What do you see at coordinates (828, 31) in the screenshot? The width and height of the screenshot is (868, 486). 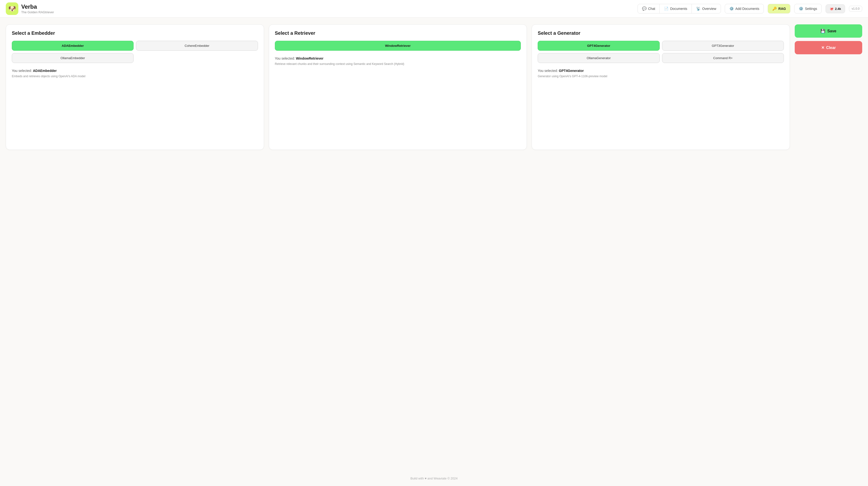 I see `save-button: 💾 Save` at bounding box center [828, 31].